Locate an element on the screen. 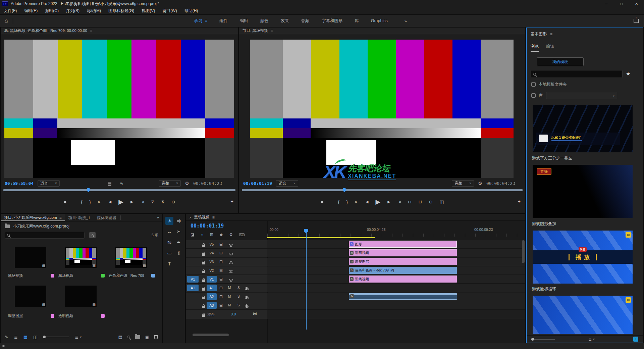 The height and width of the screenshot is (349, 644). hand-tool: ✌ is located at coordinates (179, 253).